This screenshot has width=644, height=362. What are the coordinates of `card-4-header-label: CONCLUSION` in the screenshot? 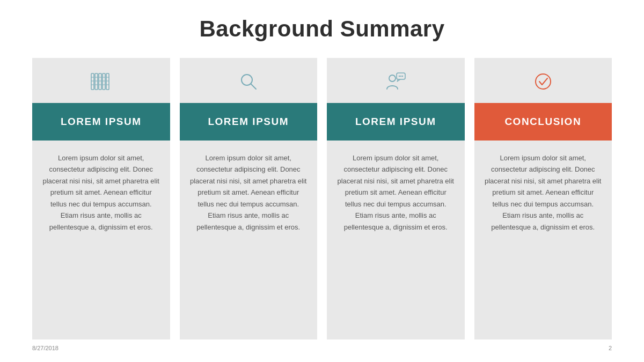 It's located at (543, 122).